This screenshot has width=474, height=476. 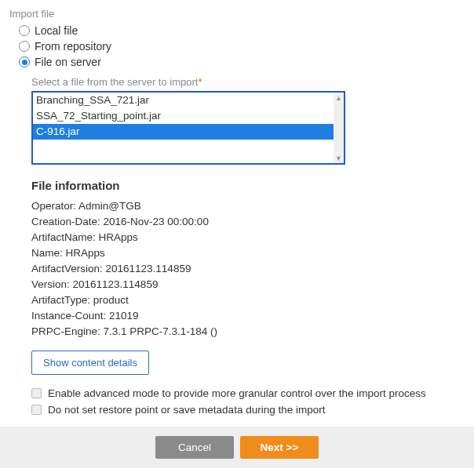 What do you see at coordinates (248, 185) in the screenshot?
I see `file-information-header: File information` at bounding box center [248, 185].